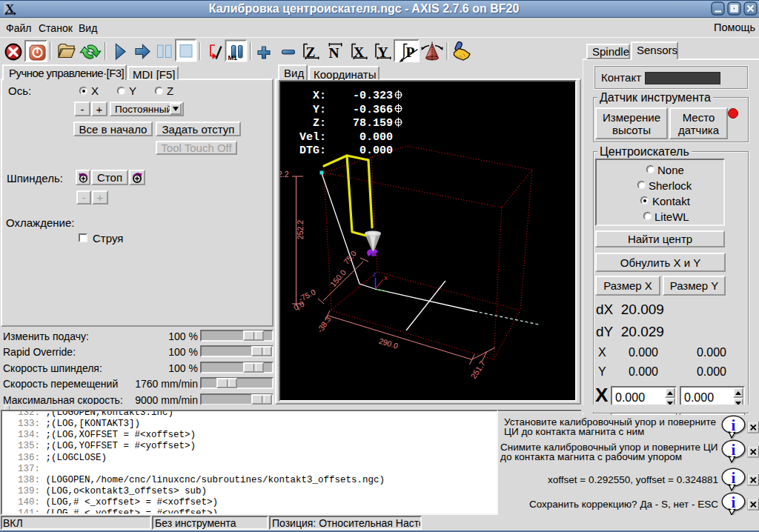  Describe the element at coordinates (477, 369) in the screenshot. I see `svg-text: 251.7` at that location.